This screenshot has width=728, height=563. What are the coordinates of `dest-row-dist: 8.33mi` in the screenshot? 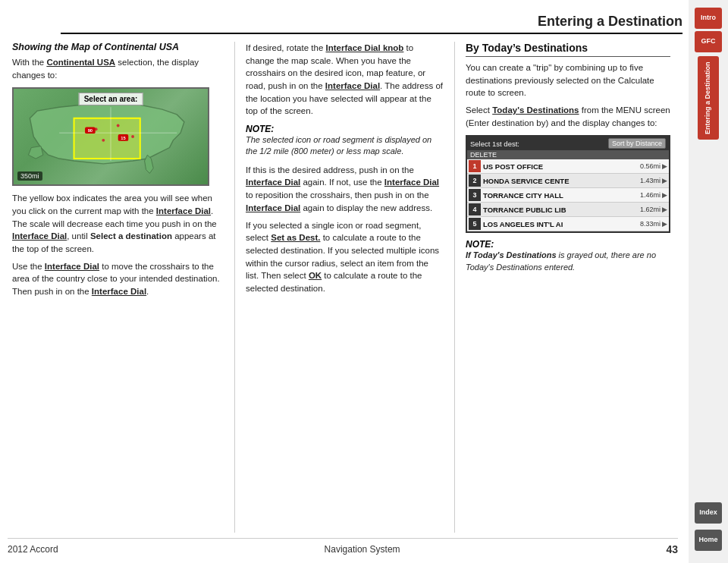 It's located at (651, 224).